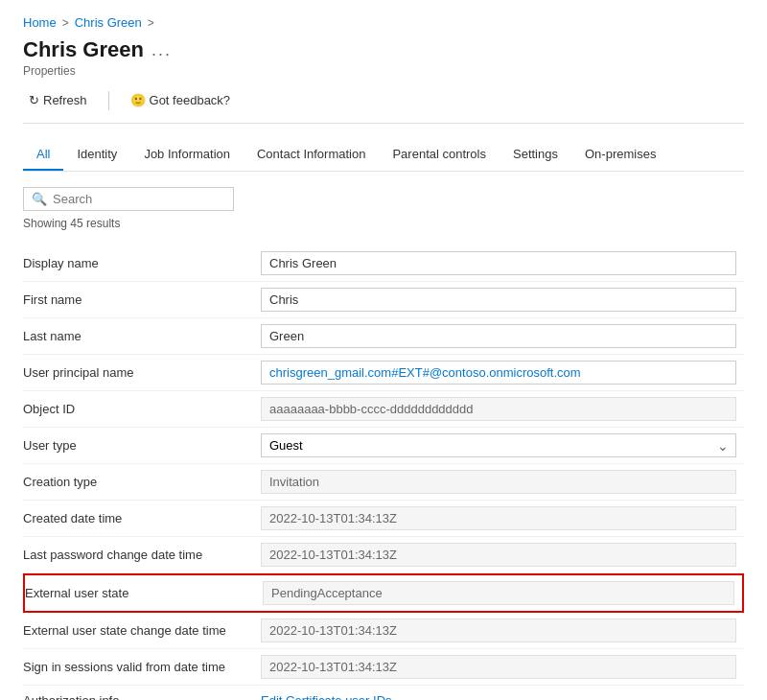 This screenshot has height=700, width=767. Describe the element at coordinates (499, 408) in the screenshot. I see `prop-value-object-id` at that location.